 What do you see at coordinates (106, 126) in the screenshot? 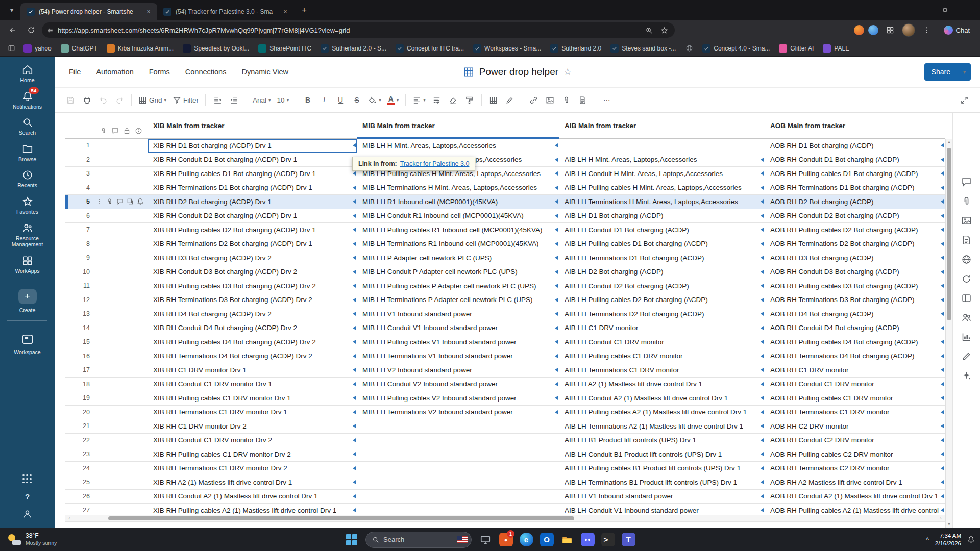
I see `grid-corner-cell` at bounding box center [106, 126].